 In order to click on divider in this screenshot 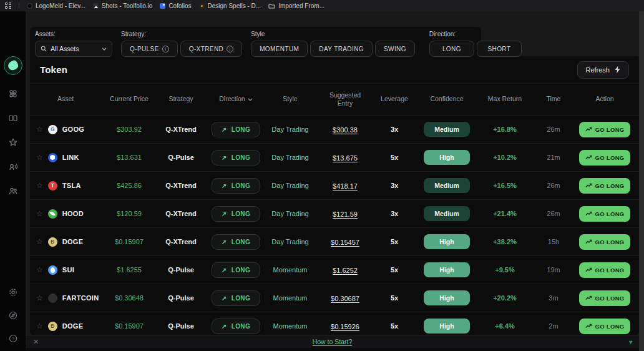, I will do `click(19, 6)`.